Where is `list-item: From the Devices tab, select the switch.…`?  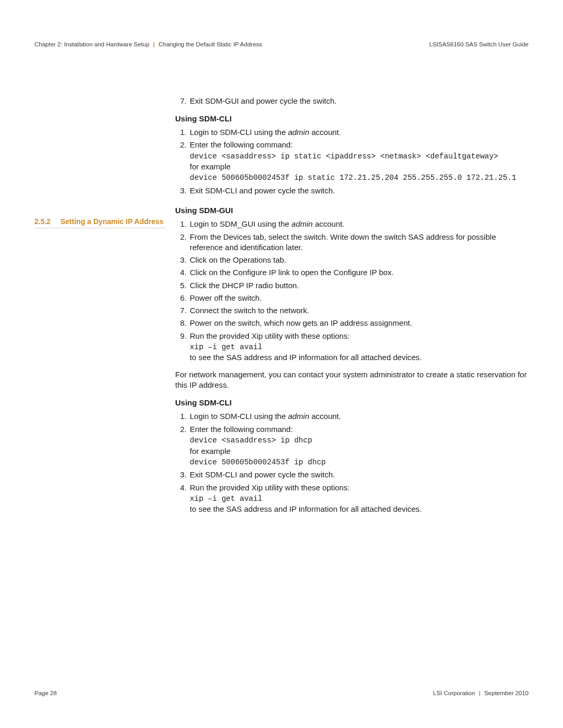 list-item: From the Devices tab, select the switch.… is located at coordinates (352, 243).